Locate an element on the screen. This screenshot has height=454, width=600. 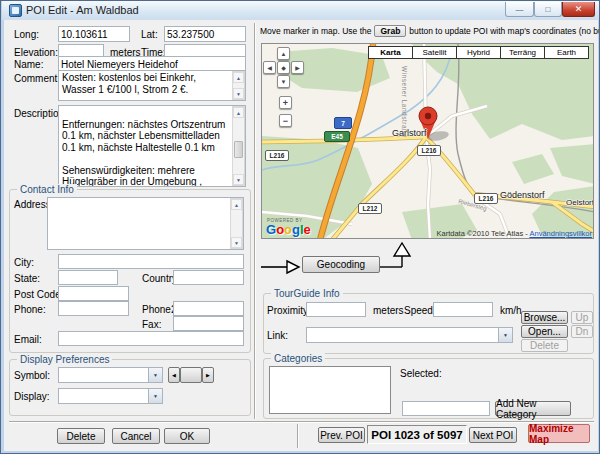
address-scrollbar: ▲ ▼ is located at coordinates (236, 224).